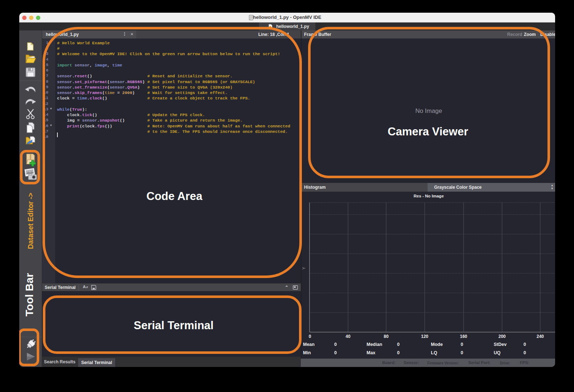 This screenshot has height=392, width=574. What do you see at coordinates (386, 336) in the screenshot?
I see `svg-text: 80` at bounding box center [386, 336].